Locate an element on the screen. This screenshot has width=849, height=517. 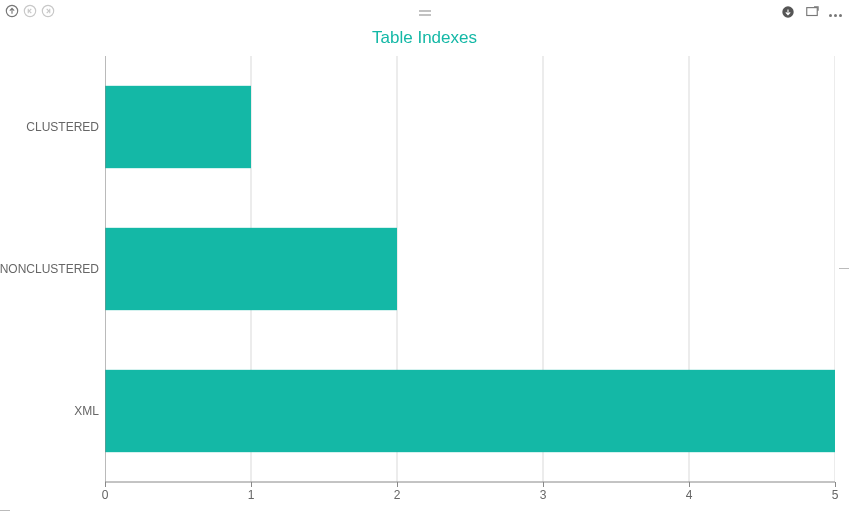
arrow-down-circle-icon is located at coordinates (788, 12).